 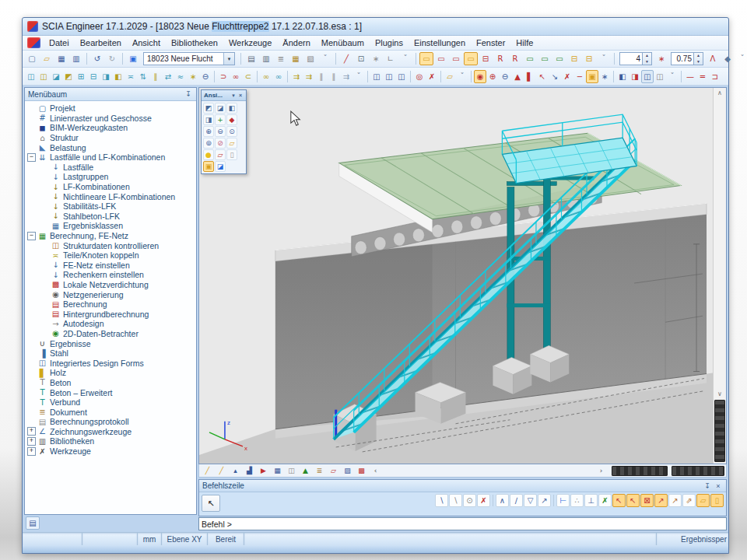 I want to click on link-icon: ∞, so click(x=266, y=76).